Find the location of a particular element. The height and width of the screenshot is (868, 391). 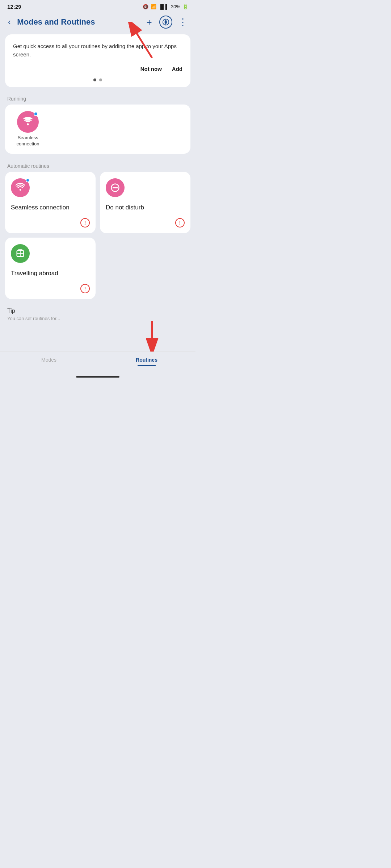

battery-text: 30% is located at coordinates (176, 7).